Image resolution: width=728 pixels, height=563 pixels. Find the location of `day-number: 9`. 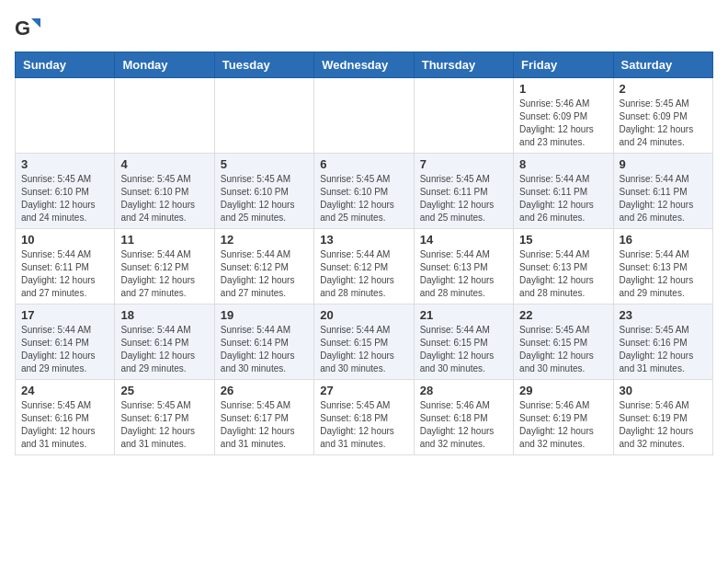

day-number: 9 is located at coordinates (664, 164).